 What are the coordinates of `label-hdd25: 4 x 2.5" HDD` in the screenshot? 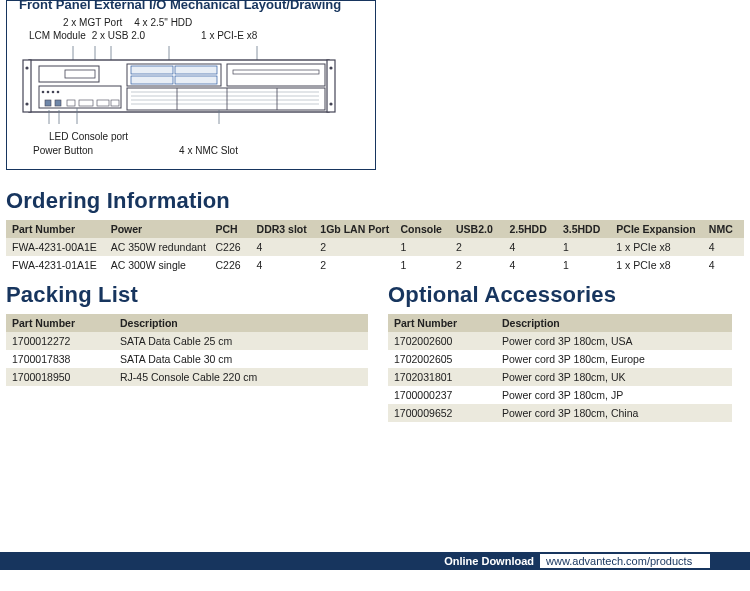 It's located at (163, 22).